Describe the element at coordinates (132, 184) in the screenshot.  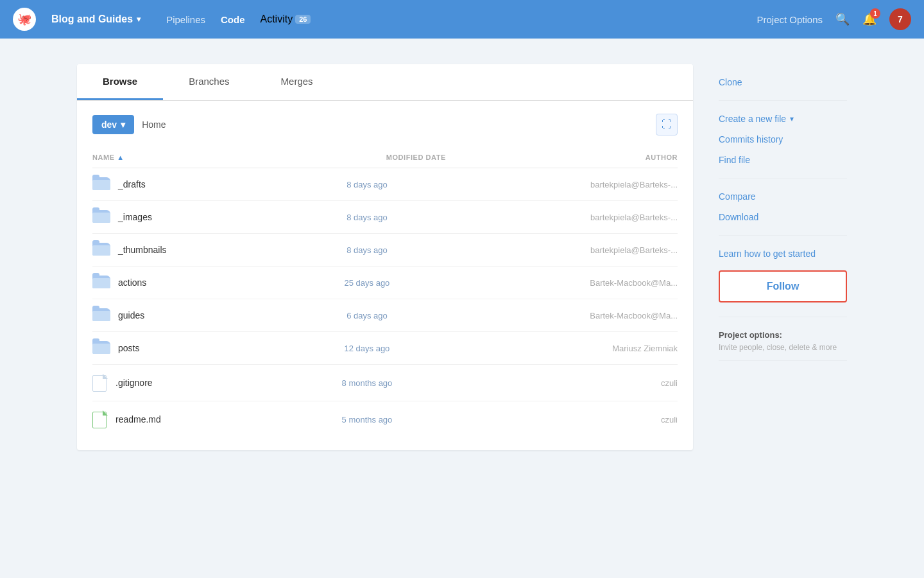
I see `file-name: _drafts` at that location.